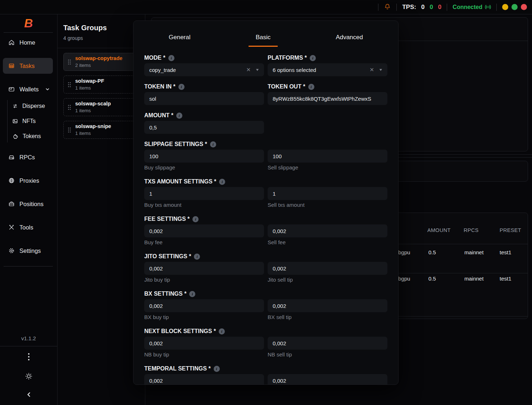  What do you see at coordinates (327, 70) in the screenshot?
I see `platforms-select: 6 options selected ✕ ▼` at bounding box center [327, 70].